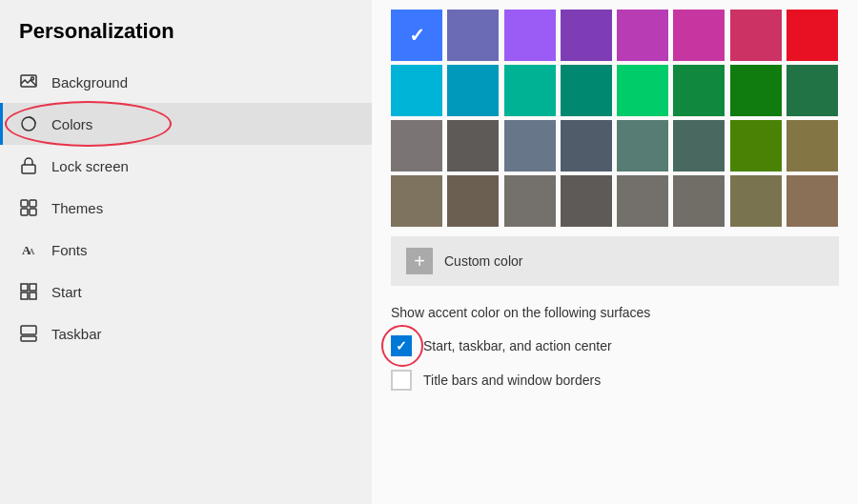  I want to click on custom-color-label: Custom color, so click(483, 261).